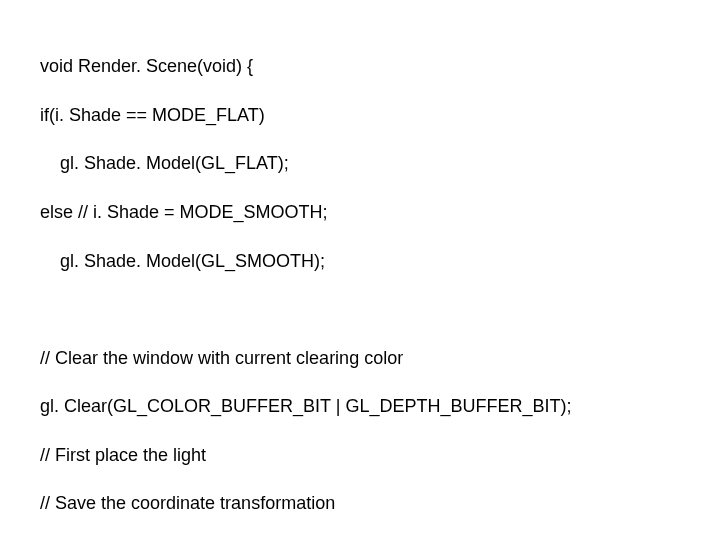 This screenshot has height=540, width=720. I want to click on code-line: else // i. Shade = MODE_SMOOTH;, so click(360, 212).